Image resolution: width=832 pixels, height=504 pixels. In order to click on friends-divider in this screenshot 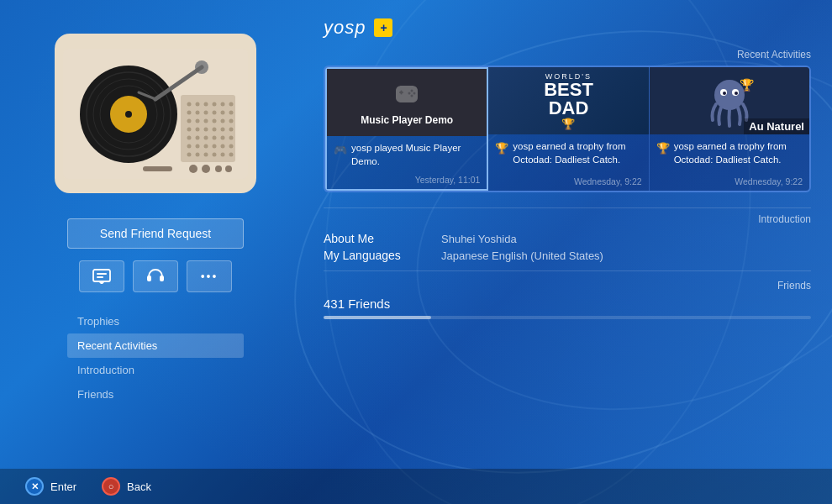, I will do `click(567, 270)`.